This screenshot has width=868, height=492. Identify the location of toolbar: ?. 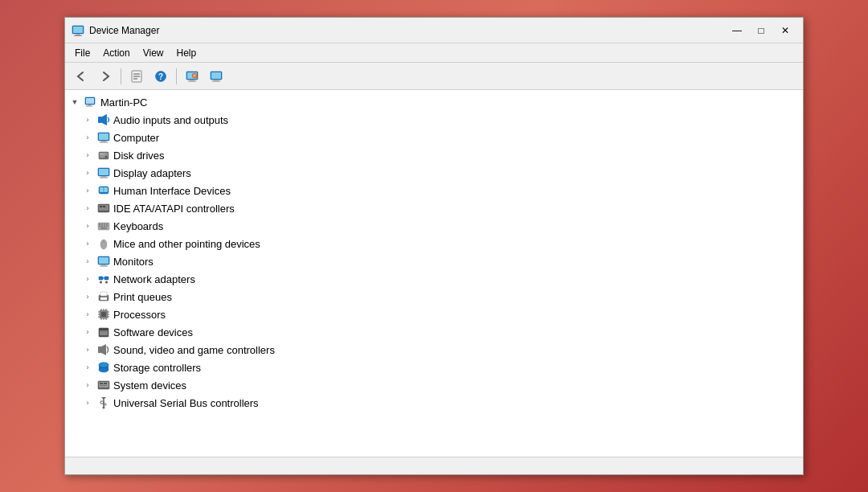
(434, 76).